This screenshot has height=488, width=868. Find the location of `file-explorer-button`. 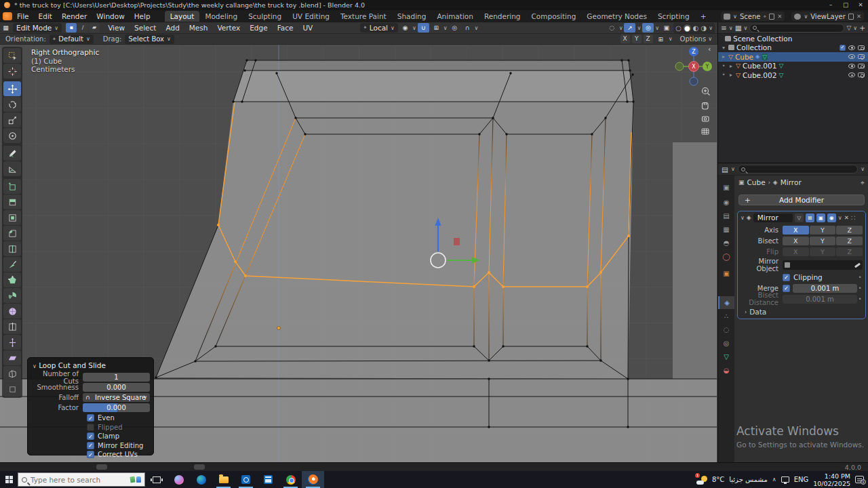

file-explorer-button is located at coordinates (224, 480).